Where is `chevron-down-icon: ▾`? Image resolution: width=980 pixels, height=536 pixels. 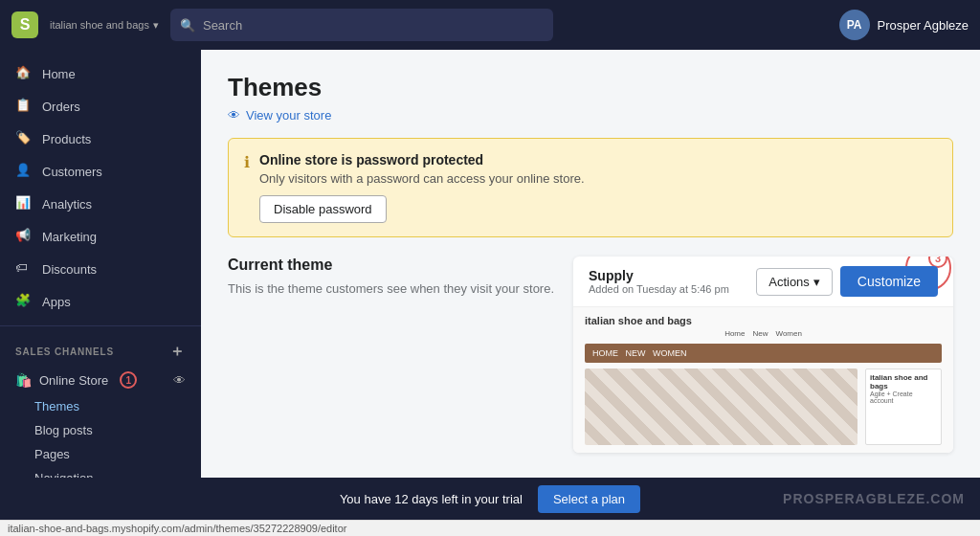
chevron-down-icon: ▾ is located at coordinates (156, 25).